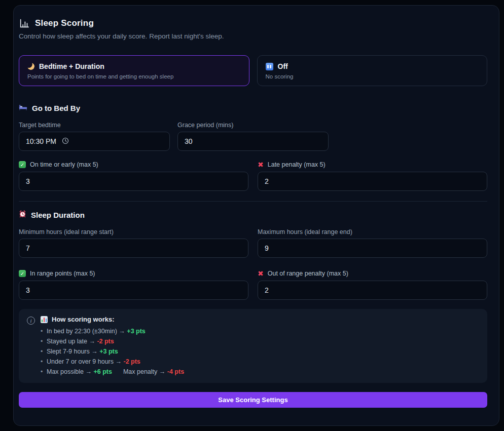  What do you see at coordinates (113, 351) in the screenshot?
I see `rule-item: Slept 7-9 hours → +3 pts` at bounding box center [113, 351].